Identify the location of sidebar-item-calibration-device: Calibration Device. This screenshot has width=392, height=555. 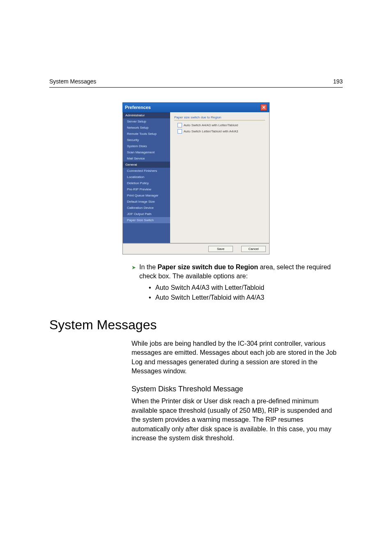
(146, 208).